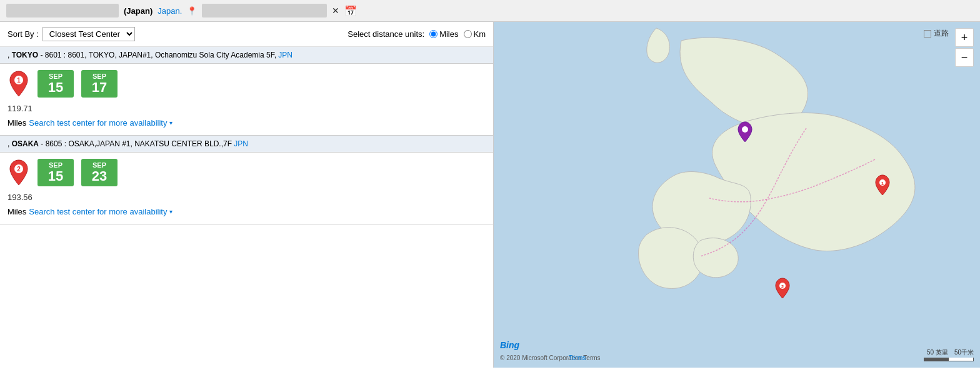 The image size is (980, 372). I want to click on center-city-2: , OSAKA - 8605 : OSAKA,JAPAN #1, NAKATSU…, so click(128, 144).